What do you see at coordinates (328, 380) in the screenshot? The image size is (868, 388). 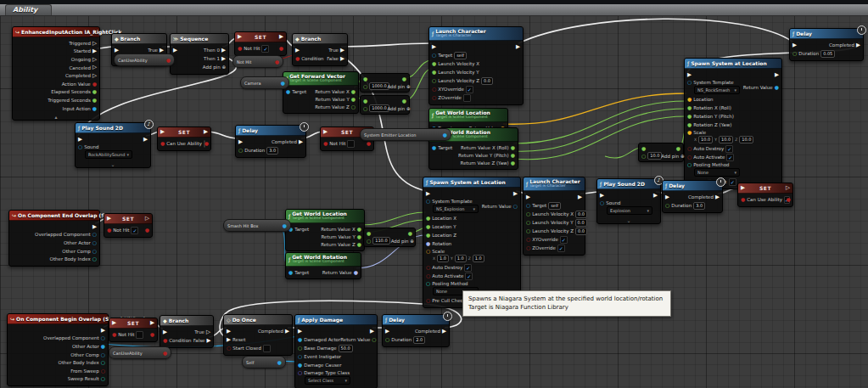 I see `dropdown: Select Class▾` at bounding box center [328, 380].